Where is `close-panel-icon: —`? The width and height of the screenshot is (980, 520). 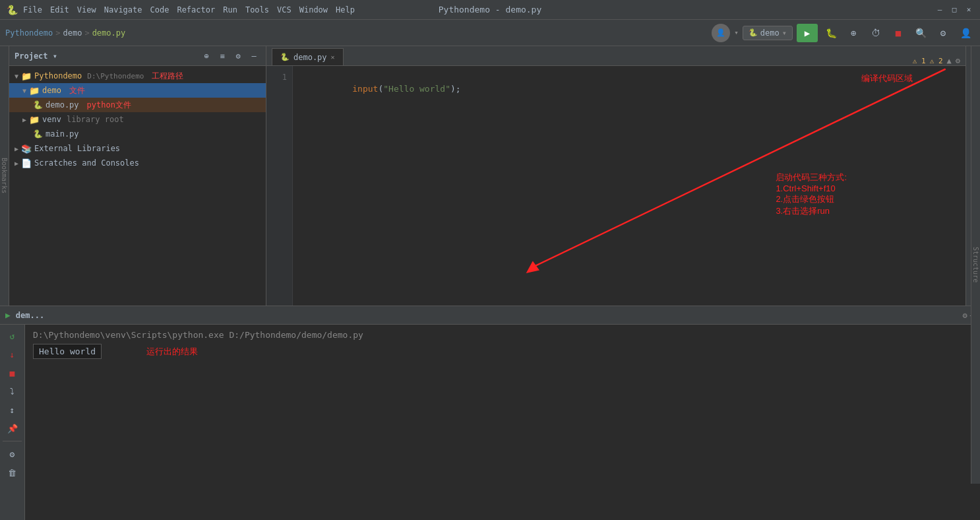 close-panel-icon: — is located at coordinates (254, 56).